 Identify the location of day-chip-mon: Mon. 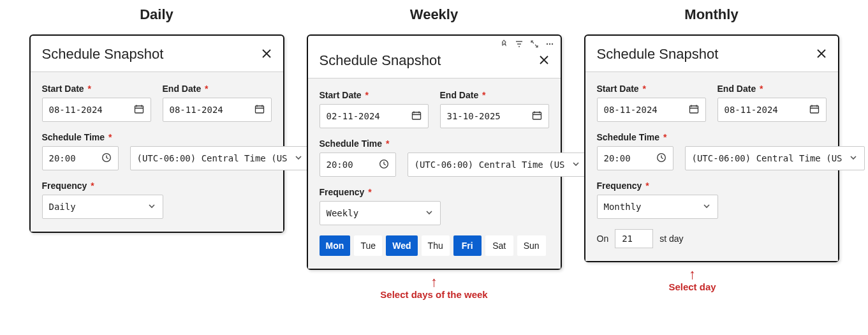
(335, 246).